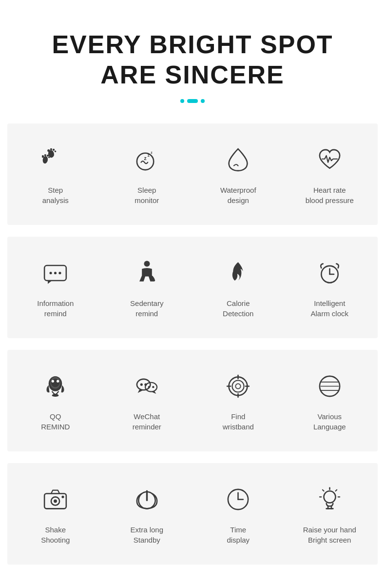 Image resolution: width=385 pixels, height=588 pixels. Describe the element at coordinates (56, 287) in the screenshot. I see `feature-information-remind: Informationremind` at that location.